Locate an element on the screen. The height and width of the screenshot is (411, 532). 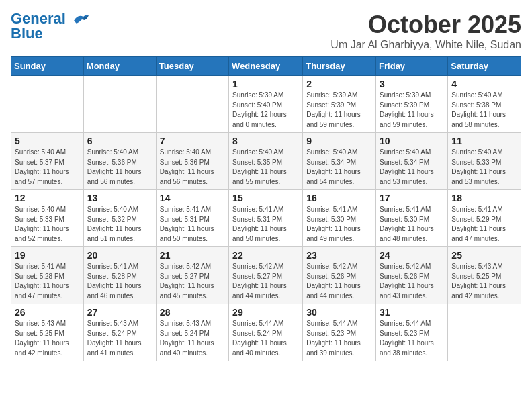
calendar-day-cell: 1Sunrise: 5:39 AM Sunset: 5:40 PM Daylig… is located at coordinates (266, 105).